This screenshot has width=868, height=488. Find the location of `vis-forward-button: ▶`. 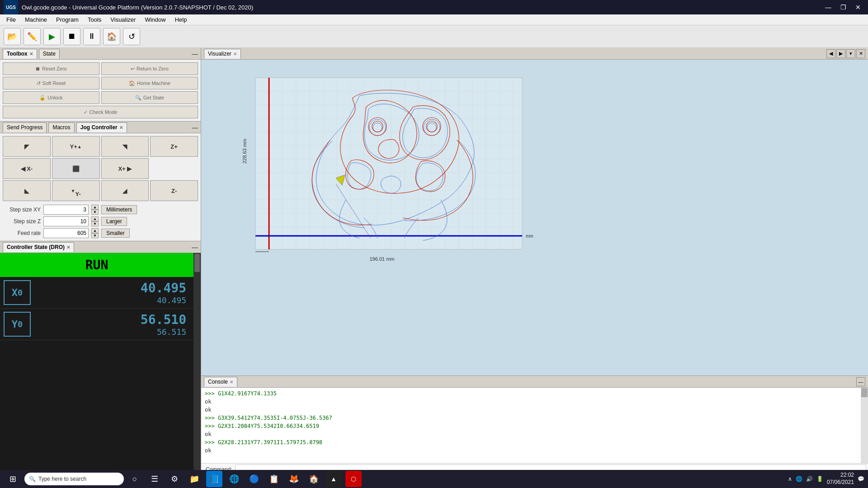

vis-forward-button: ▶ is located at coordinates (841, 54).